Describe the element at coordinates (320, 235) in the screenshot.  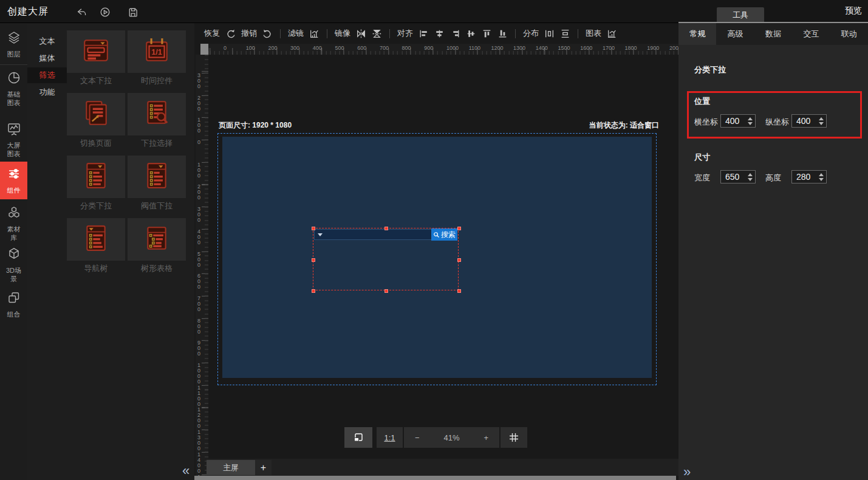
I see `dropdown-caret-icon` at that location.